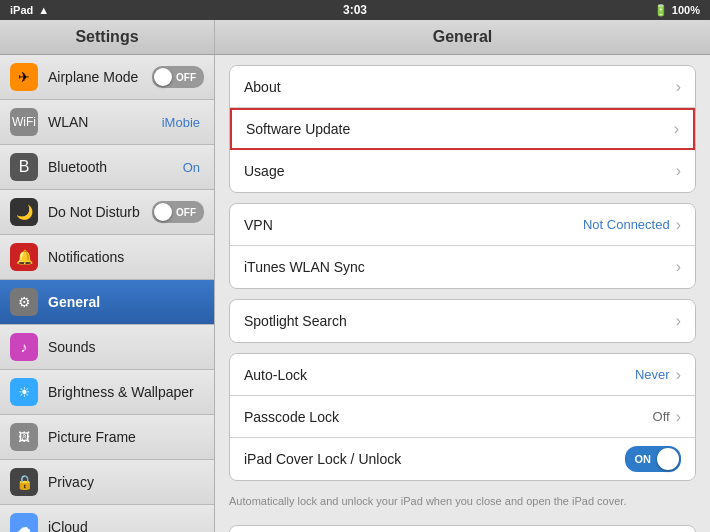  Describe the element at coordinates (434, 459) in the screenshot. I see `ipad-cover-label: iPad Cover Lock / Unlock` at that location.